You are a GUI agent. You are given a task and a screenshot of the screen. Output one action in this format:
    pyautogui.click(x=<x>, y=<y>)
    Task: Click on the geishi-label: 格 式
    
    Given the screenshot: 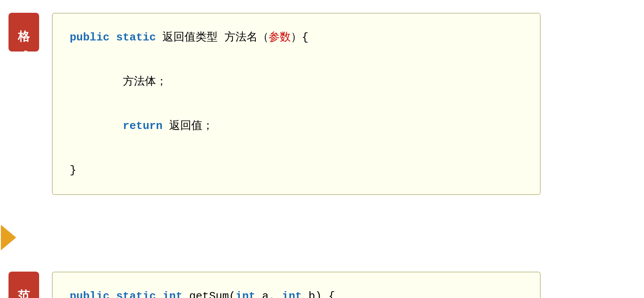 What is the action you would take?
    pyautogui.click(x=24, y=32)
    